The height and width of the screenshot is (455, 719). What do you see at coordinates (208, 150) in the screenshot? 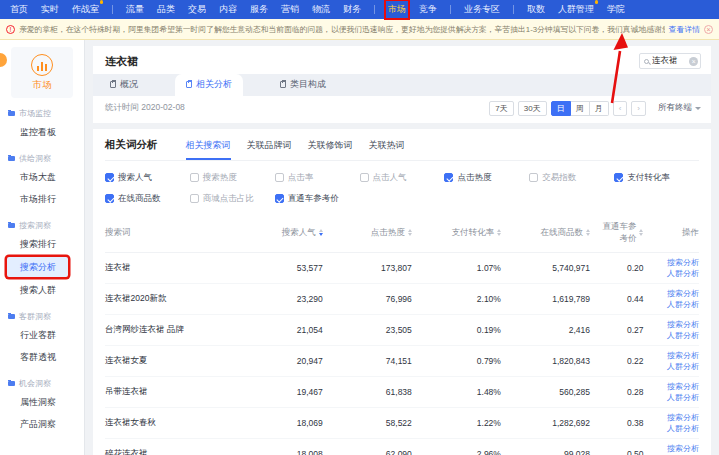
I see `subtab-related-search-words: 相关搜索词` at bounding box center [208, 150].